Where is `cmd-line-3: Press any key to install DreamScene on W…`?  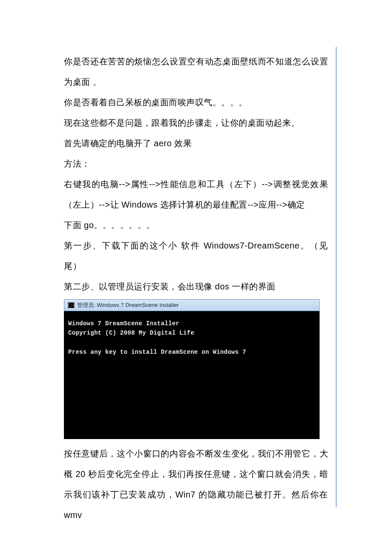
cmd-line-3: Press any key to install DreamScene on W… is located at coordinates (192, 352).